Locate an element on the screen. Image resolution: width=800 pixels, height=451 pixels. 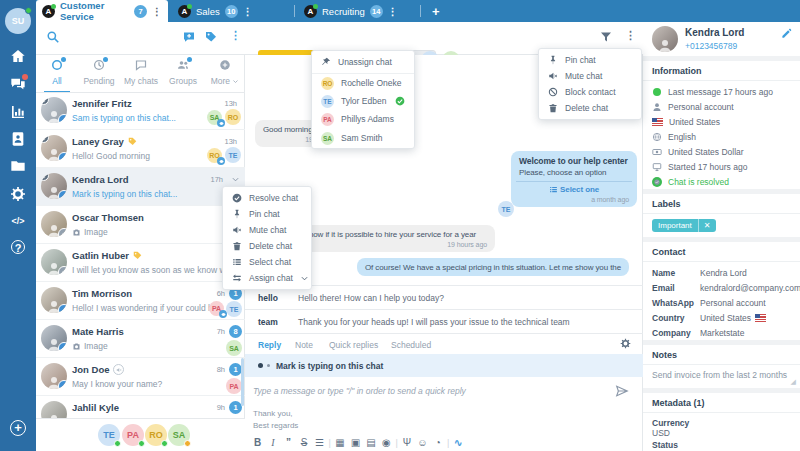
image-attach-icon: ▦ is located at coordinates (340, 442).